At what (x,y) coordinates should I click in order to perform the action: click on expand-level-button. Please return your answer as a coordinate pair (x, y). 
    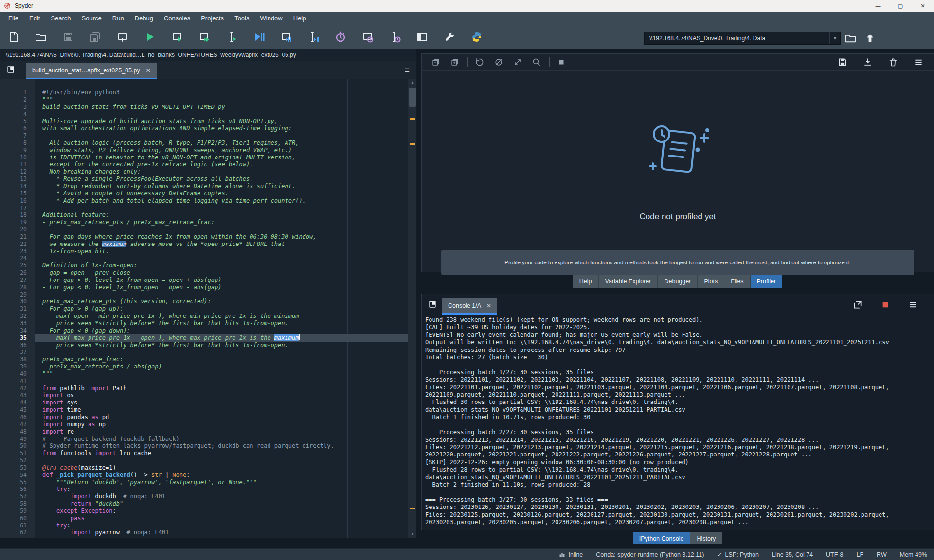
    Looking at the image, I should click on (455, 62).